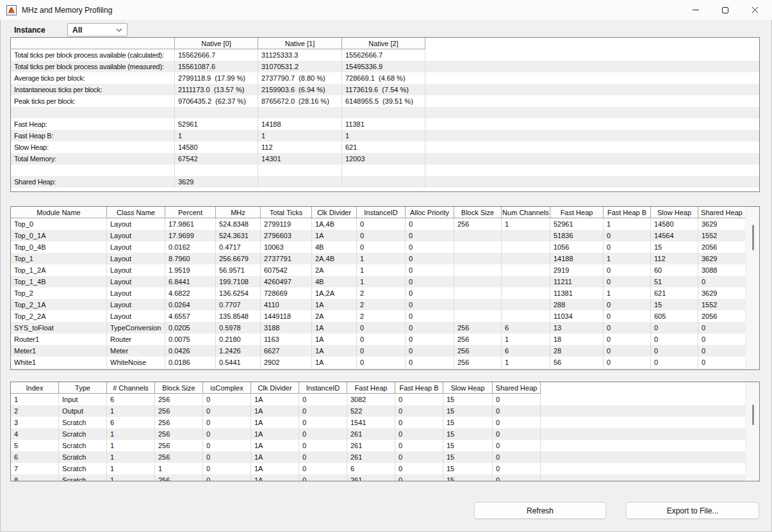  What do you see at coordinates (385, 282) in the screenshot?
I see `table-row: Top_1_4BLayout6.8441199.710842604974B101…` at bounding box center [385, 282].